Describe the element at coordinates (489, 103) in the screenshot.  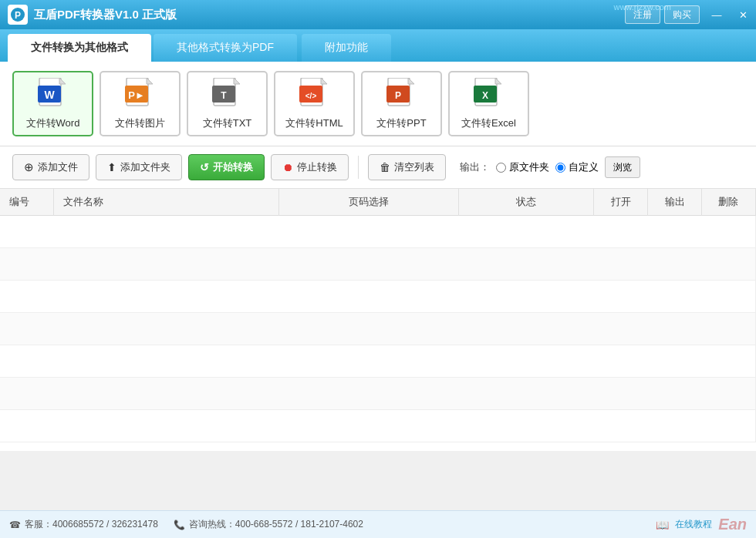
I see `format-excel: X 文件转Excel` at that location.